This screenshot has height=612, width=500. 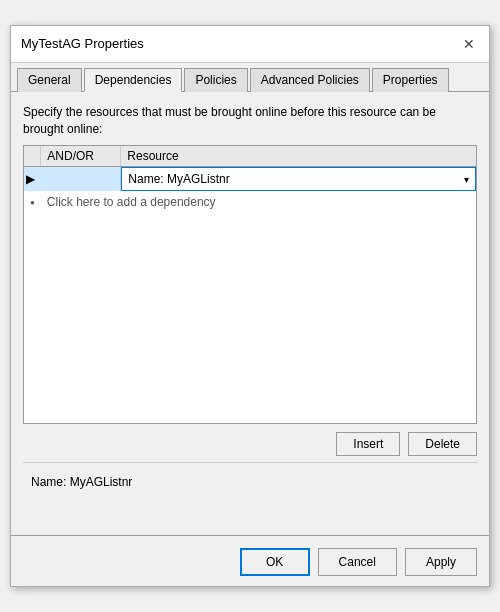 I want to click on tab-advanced-policies: Advanced Policies, so click(x=310, y=80).